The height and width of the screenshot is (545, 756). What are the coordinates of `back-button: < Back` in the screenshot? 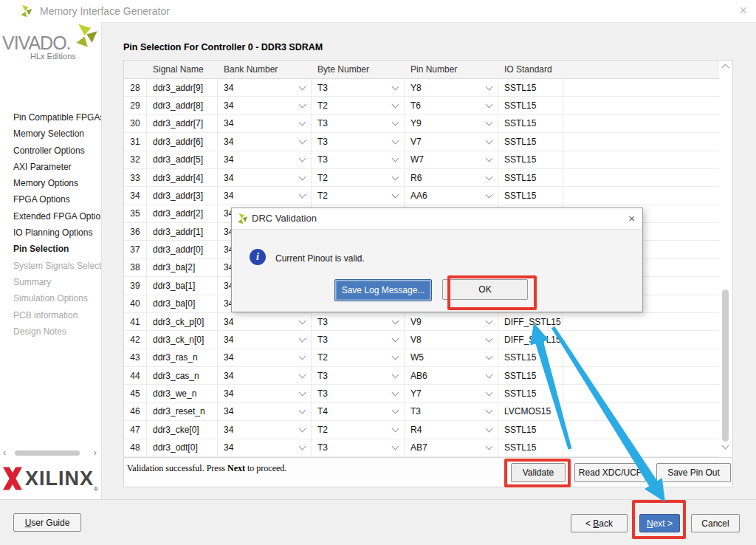 It's located at (599, 523).